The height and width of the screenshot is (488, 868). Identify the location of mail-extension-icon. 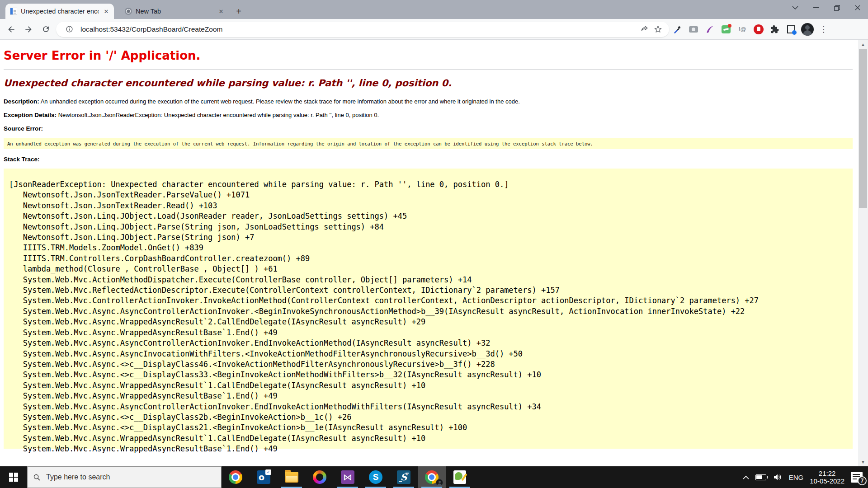
(726, 29).